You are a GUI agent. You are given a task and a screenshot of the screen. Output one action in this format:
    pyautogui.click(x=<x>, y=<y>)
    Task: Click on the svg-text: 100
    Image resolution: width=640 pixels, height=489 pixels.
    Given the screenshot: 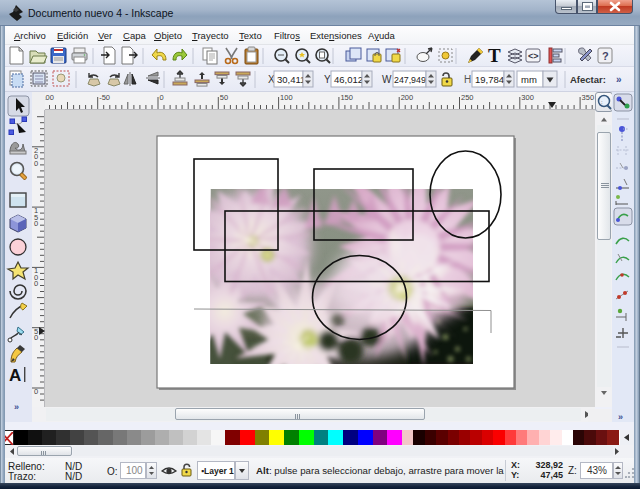 What is the action you would take?
    pyautogui.click(x=286, y=98)
    